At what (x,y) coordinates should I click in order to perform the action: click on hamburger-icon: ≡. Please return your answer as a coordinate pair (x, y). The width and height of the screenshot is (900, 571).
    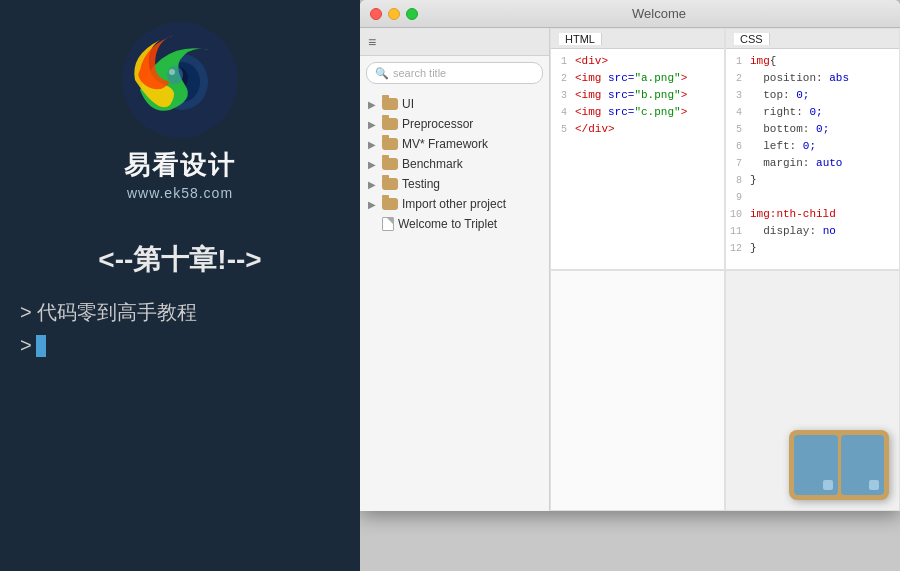
    Looking at the image, I should click on (372, 42).